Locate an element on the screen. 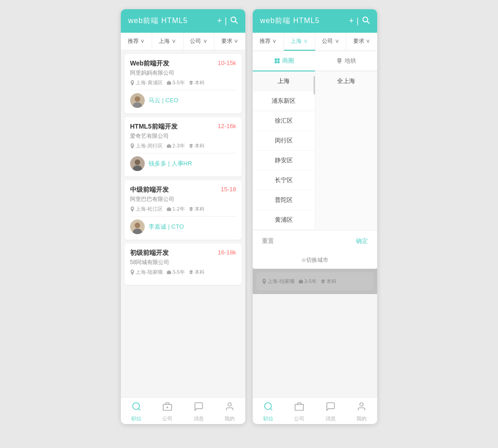 The image size is (498, 448). search-icon is located at coordinates (234, 21).